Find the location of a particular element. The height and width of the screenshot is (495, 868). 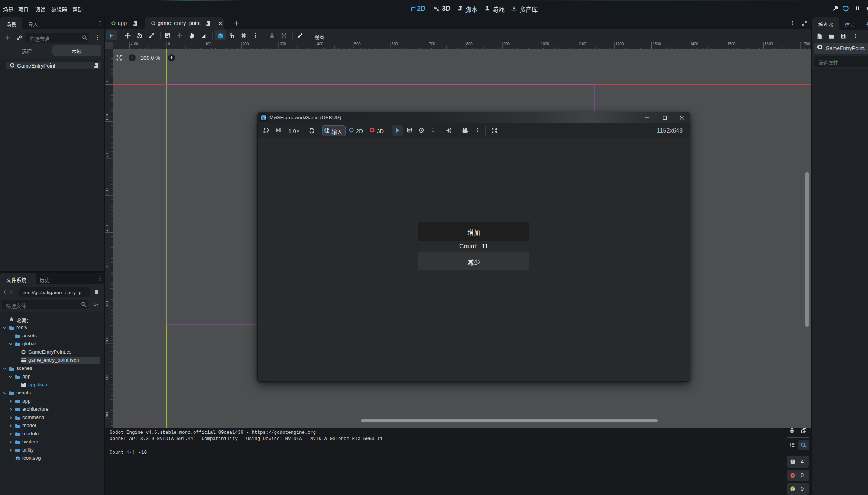

svg-text: 1000 is located at coordinates (545, 44).